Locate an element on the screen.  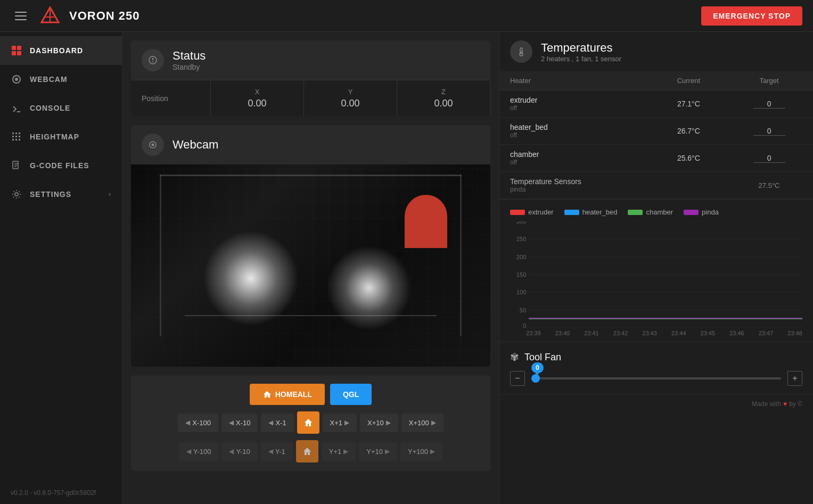
legend-heater-bed: heater_bed is located at coordinates (591, 212).